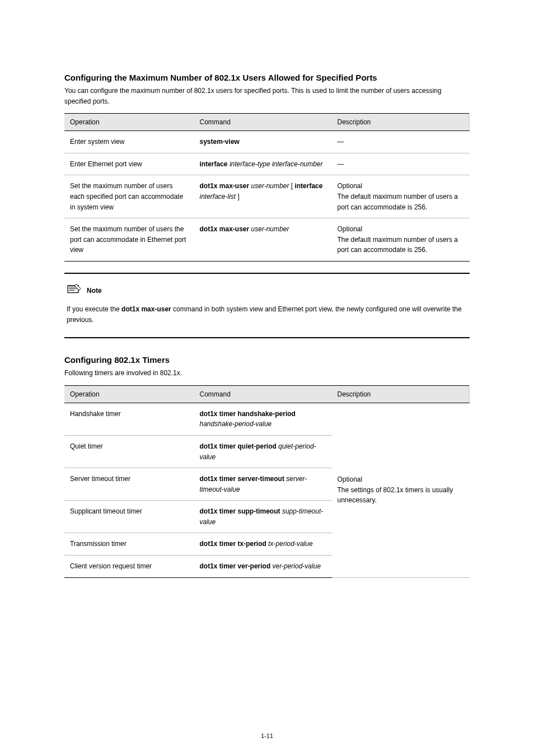 This screenshot has width=534, height=756. What do you see at coordinates (267, 240) in the screenshot?
I see `table-row: Set the maximum number of users the port…` at bounding box center [267, 240].